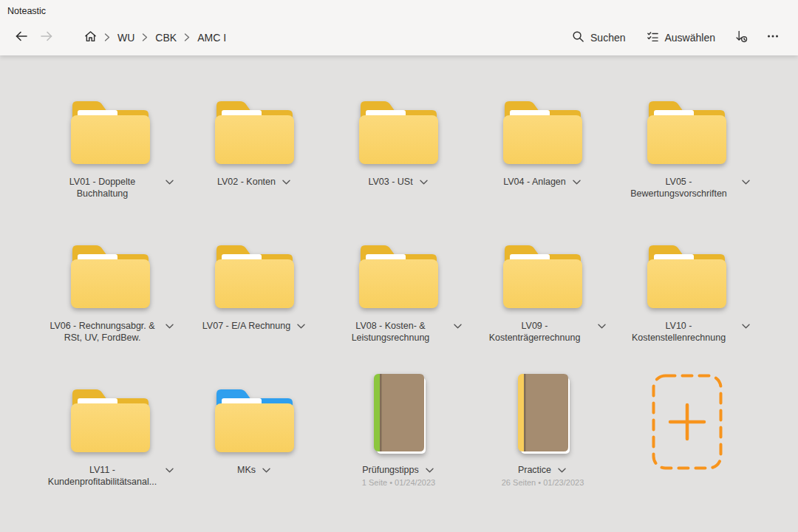  Describe the element at coordinates (742, 38) in the screenshot. I see `sort-button` at that location.